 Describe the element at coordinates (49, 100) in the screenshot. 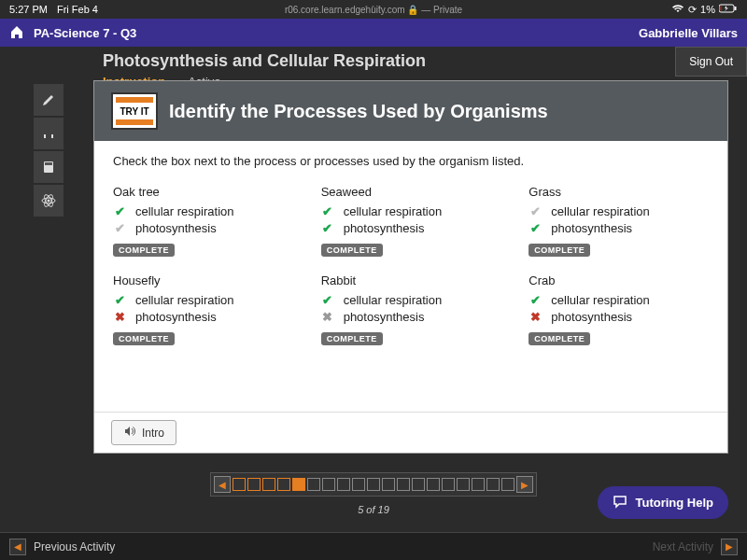

I see `pencil-tool` at that location.